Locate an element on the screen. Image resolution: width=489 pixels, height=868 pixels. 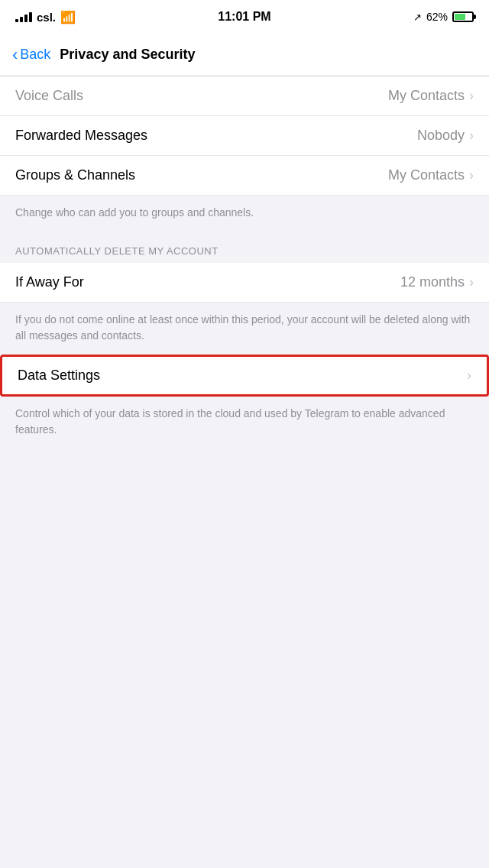
status-bar: csl. 📶 11:01 PM ↗ 62% is located at coordinates (244, 17).